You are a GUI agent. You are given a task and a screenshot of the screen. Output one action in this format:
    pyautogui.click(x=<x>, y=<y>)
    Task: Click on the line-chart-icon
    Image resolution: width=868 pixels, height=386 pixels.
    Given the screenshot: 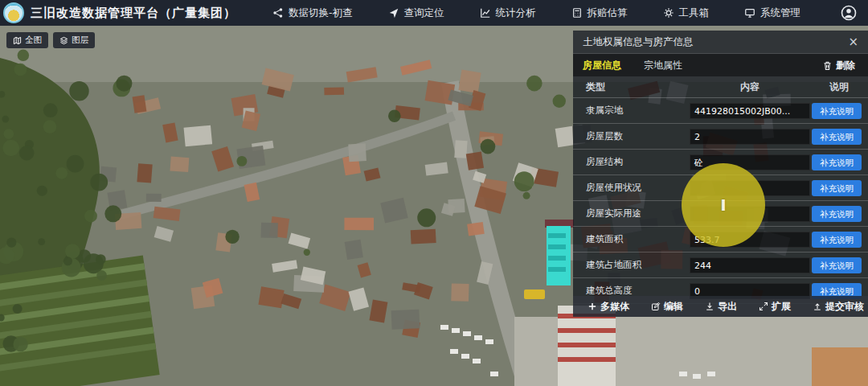 What is the action you would take?
    pyautogui.click(x=485, y=13)
    